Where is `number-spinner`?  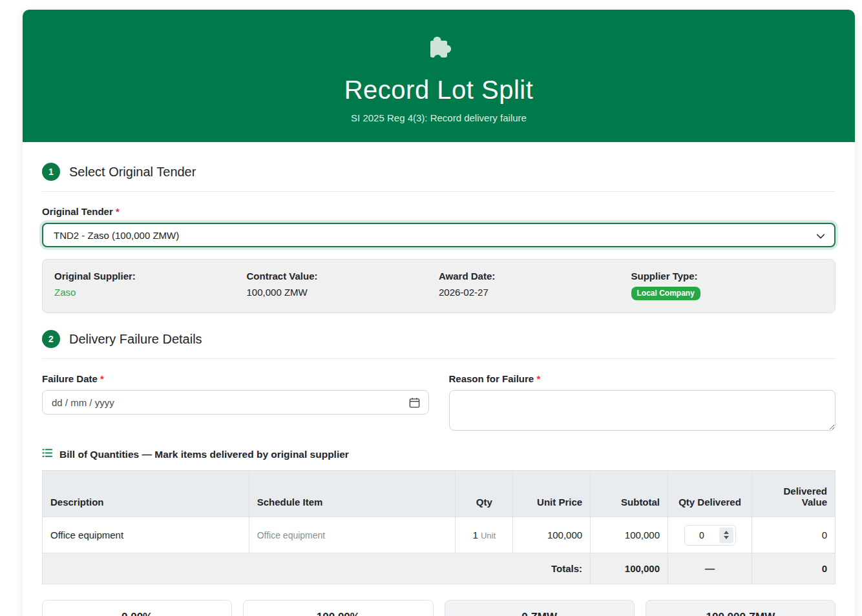
number-spinner is located at coordinates (726, 535).